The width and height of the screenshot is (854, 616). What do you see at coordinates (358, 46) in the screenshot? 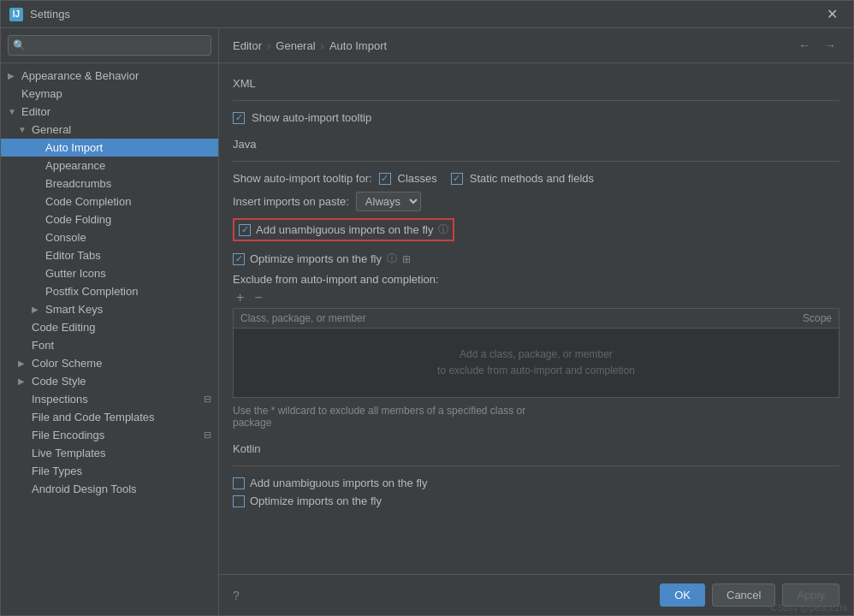
I see `breadcrumb-auto-import: Auto Import` at bounding box center [358, 46].